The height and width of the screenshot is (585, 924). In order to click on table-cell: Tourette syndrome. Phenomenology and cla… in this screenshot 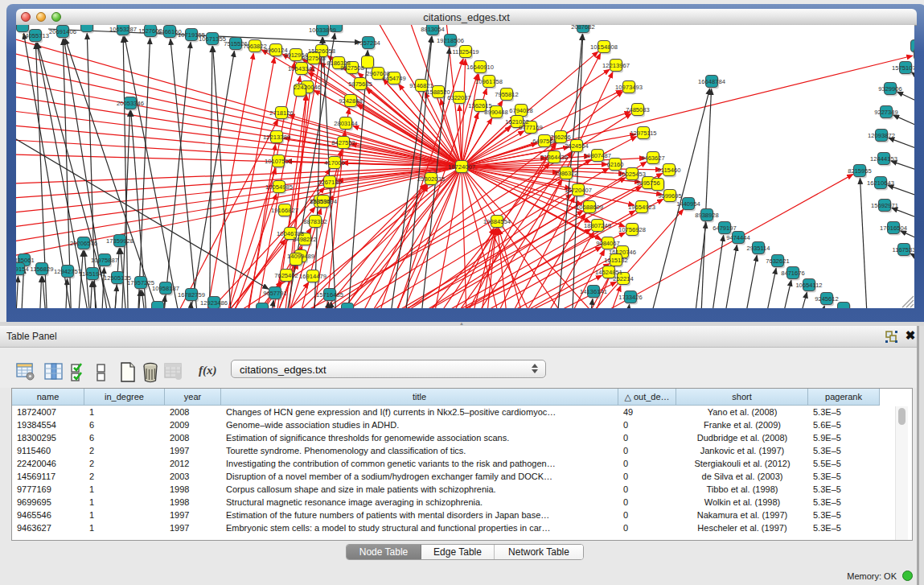, I will do `click(420, 451)`.